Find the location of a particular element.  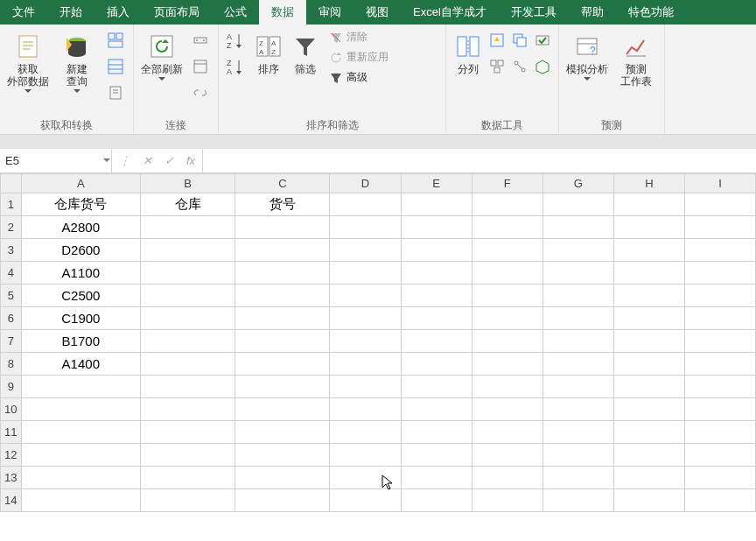

cell: A2800 is located at coordinates (80, 228).